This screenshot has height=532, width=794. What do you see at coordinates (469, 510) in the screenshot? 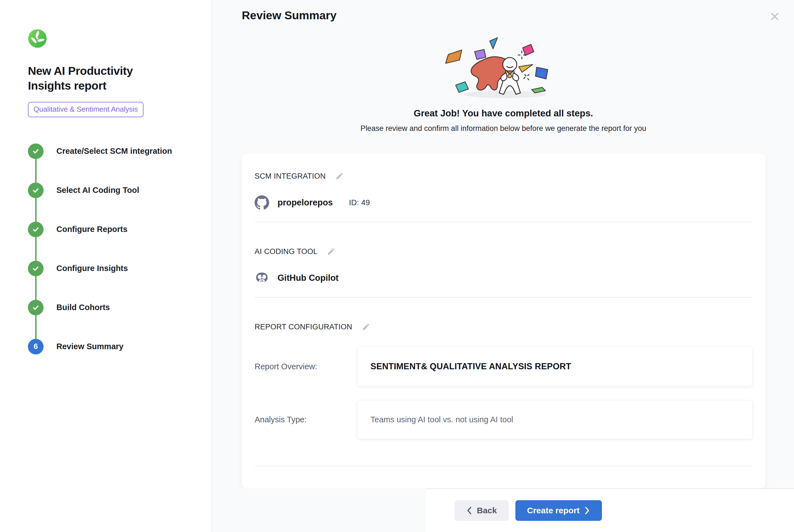
I see `chevron-left-icon` at bounding box center [469, 510].